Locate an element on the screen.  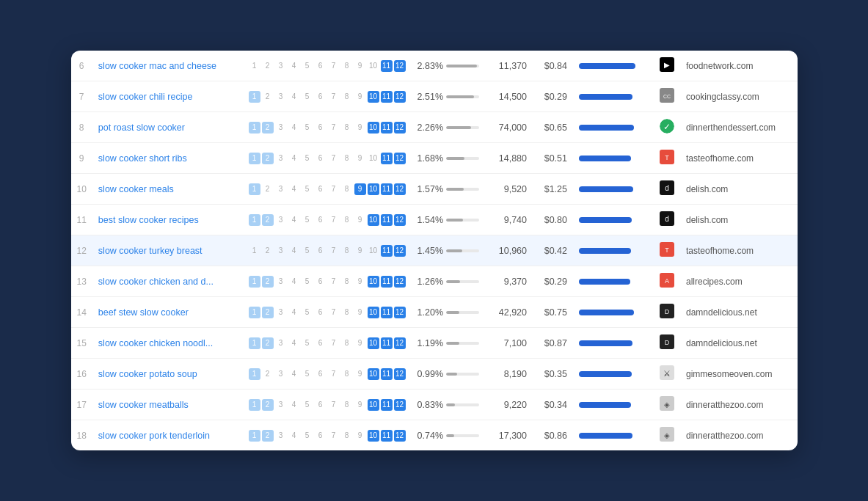
keyword-cell: slow cooker chicken and d... is located at coordinates (167, 282).